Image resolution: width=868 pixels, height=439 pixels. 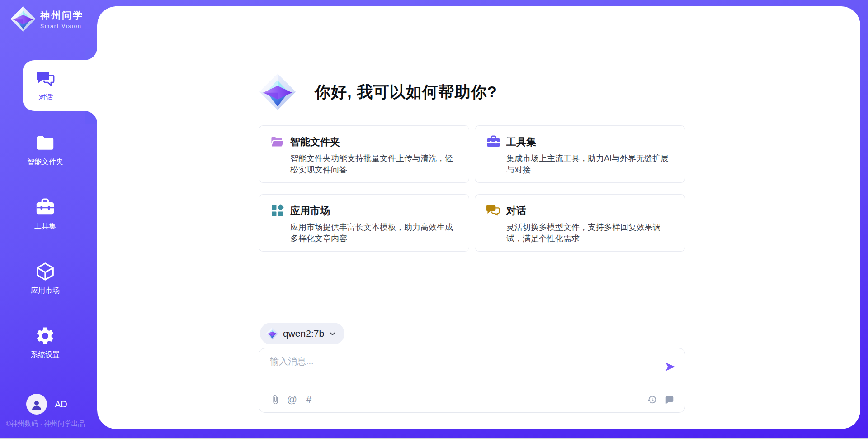 What do you see at coordinates (46, 98) in the screenshot?
I see `sidebar-item-label: 对话` at bounding box center [46, 98].